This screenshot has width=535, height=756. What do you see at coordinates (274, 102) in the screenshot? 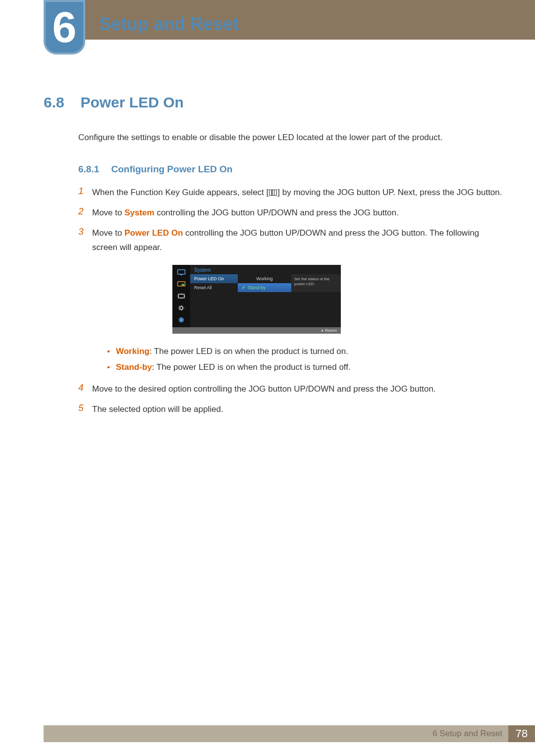
I see `section-heading: 6.8 Power LED On` at bounding box center [274, 102].